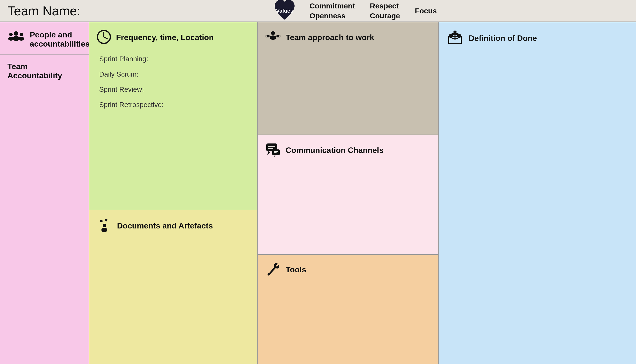 This screenshot has width=636, height=364. What do you see at coordinates (426, 11) in the screenshot?
I see `values-col-3: Focus` at bounding box center [426, 11].